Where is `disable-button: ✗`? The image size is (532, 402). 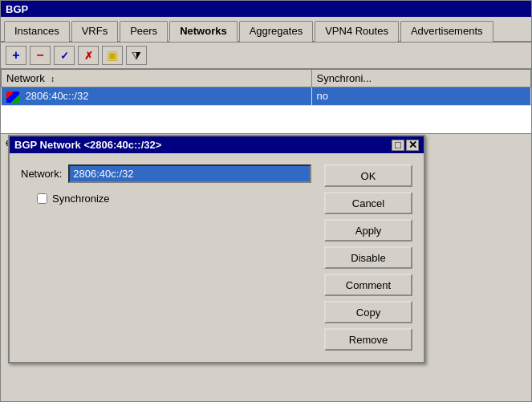
disable-button: ✗ is located at coordinates (88, 55).